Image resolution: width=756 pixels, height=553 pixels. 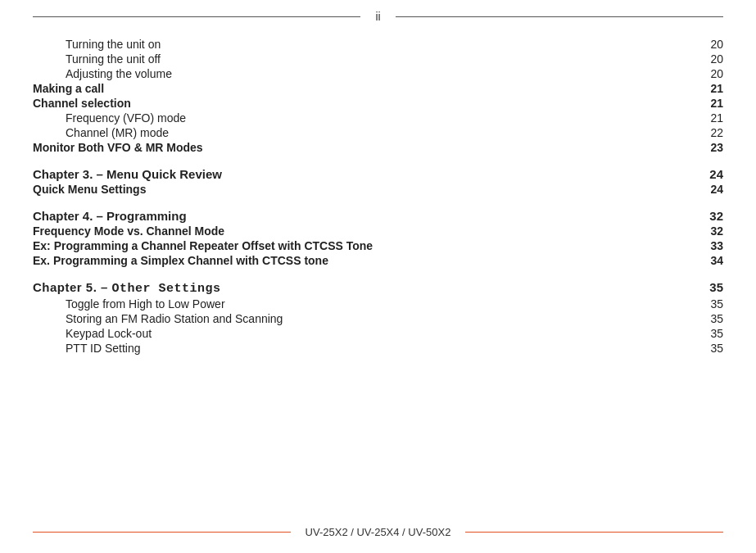 I want to click on entry-text-ptt-id-setting: PTT ID Setting, so click(x=382, y=348).